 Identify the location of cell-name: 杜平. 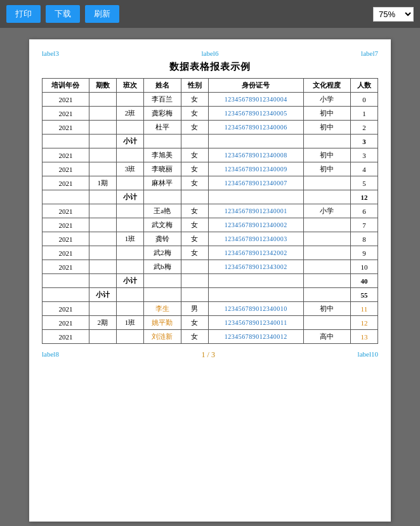
(162, 128).